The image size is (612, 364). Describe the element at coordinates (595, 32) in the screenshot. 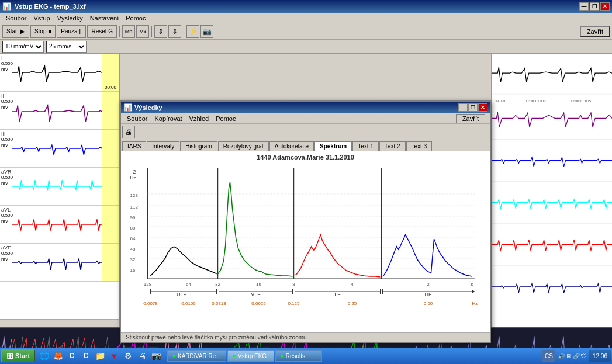

I see `main-zavrit-button: Zavřít` at that location.